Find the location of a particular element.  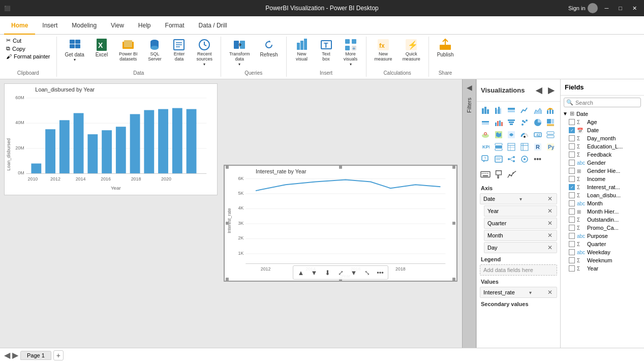

more-visuals-button: + Morevisuals ▾ is located at coordinates (351, 52).